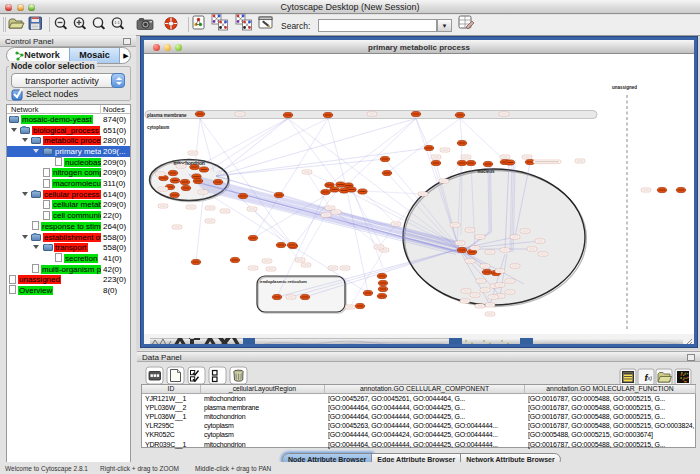  I want to click on svg-text: cytoplasm, so click(158, 128).